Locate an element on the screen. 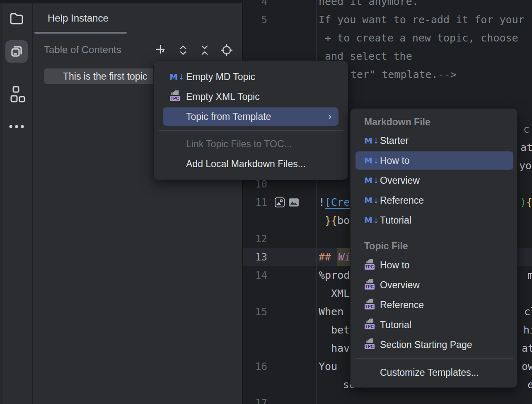 This screenshot has height=404, width=532. line-number: 4 is located at coordinates (255, 5).